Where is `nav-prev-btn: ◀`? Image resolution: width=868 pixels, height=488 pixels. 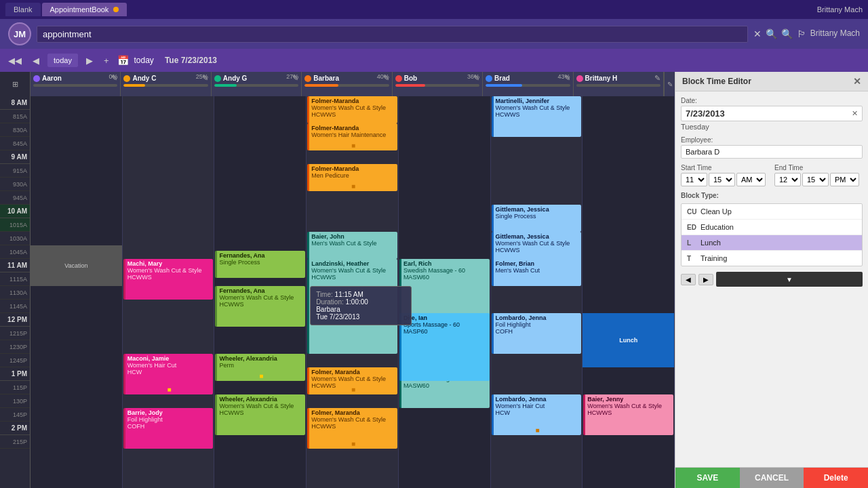 nav-prev-btn: ◀ is located at coordinates (36, 61).